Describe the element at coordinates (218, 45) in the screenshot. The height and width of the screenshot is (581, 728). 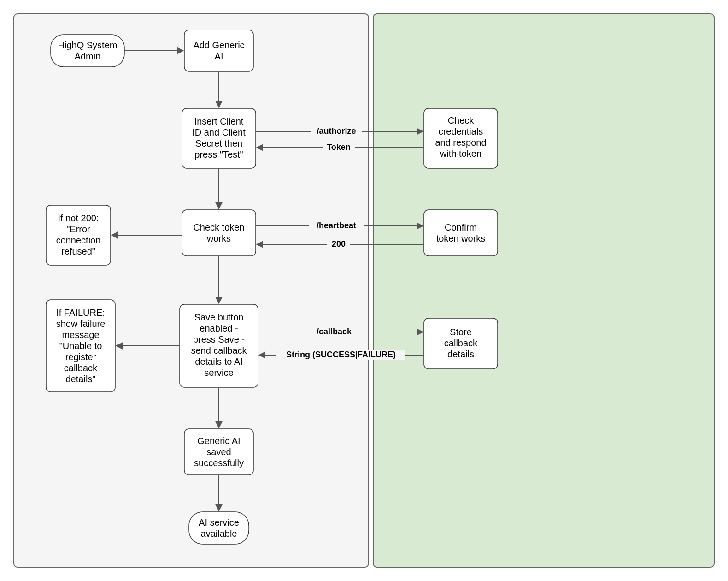
I see `svg-text: Add Generic` at that location.